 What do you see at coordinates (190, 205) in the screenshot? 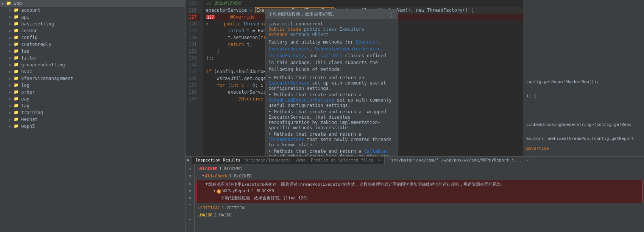
I see `up-icon: ↑` at bounding box center [190, 205].